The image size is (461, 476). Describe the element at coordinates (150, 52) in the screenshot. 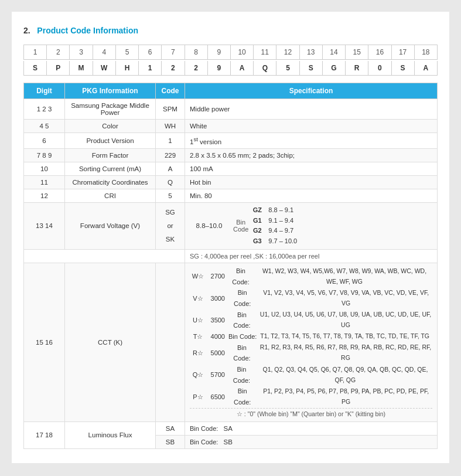

I see `position-cell: 6` at that location.